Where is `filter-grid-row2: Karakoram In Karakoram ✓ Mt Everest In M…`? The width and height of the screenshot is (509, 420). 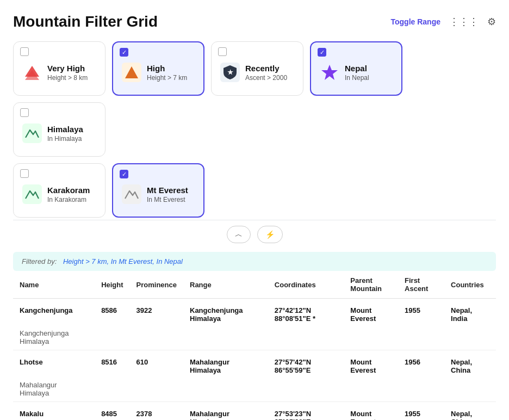 filter-grid-row2: Karakoram In Karakoram ✓ Mt Everest In M… is located at coordinates (254, 190).